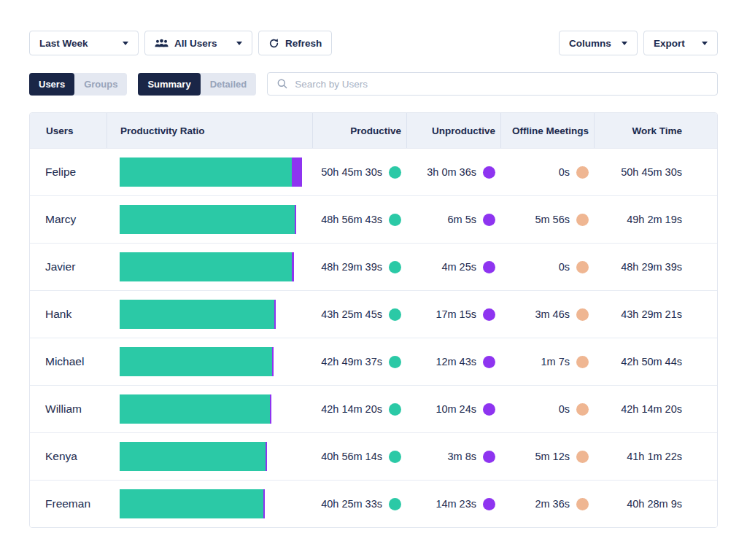 This screenshot has height=560, width=747. What do you see at coordinates (681, 43) in the screenshot?
I see `export-dropdown: Export` at bounding box center [681, 43].